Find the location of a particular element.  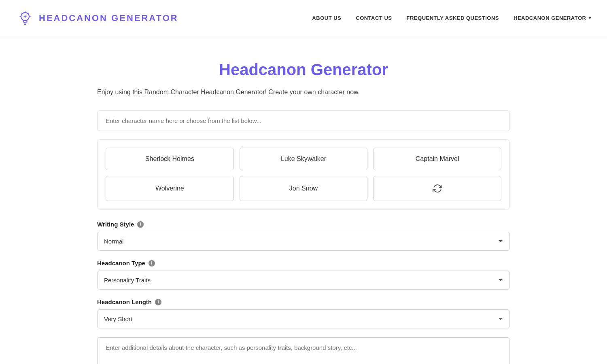

character-btn-sherlock: Sherlock Holmes is located at coordinates (170, 159).